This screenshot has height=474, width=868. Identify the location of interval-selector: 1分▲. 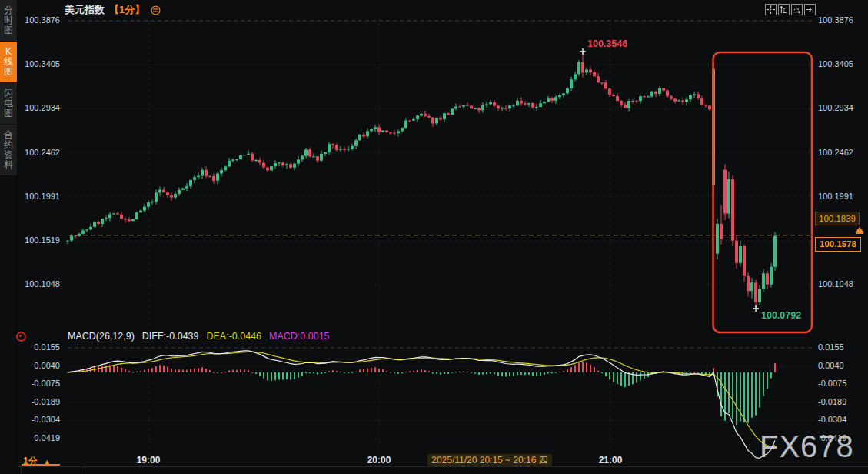
(37, 462).